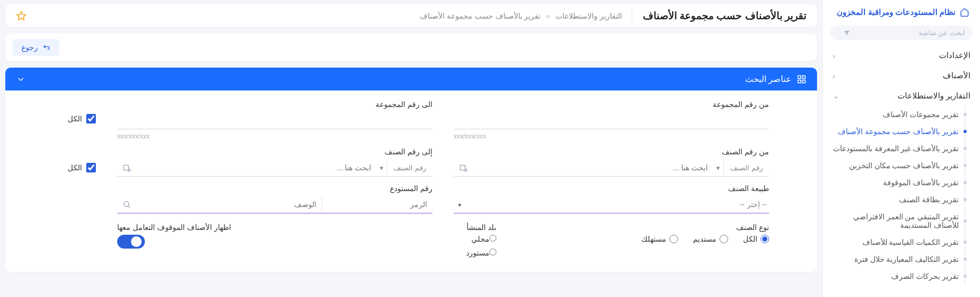 The height and width of the screenshot is (297, 980). I want to click on sidebar-search: ابحث عن شاشة, so click(901, 33).